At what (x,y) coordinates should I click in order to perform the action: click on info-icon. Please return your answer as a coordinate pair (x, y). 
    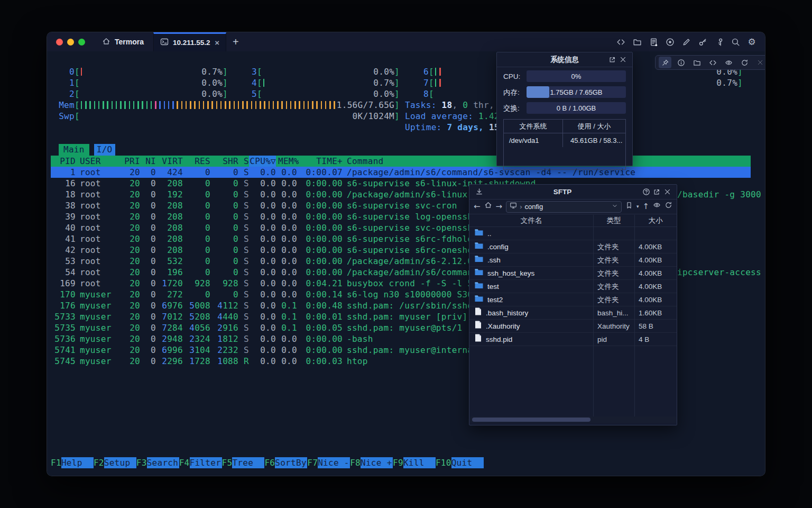
    Looking at the image, I should click on (681, 62).